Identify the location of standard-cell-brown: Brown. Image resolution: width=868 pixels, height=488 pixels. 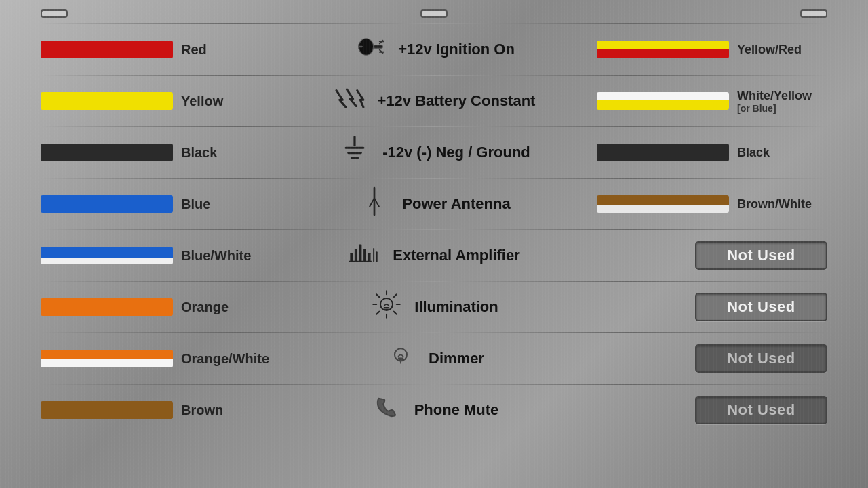
(156, 410).